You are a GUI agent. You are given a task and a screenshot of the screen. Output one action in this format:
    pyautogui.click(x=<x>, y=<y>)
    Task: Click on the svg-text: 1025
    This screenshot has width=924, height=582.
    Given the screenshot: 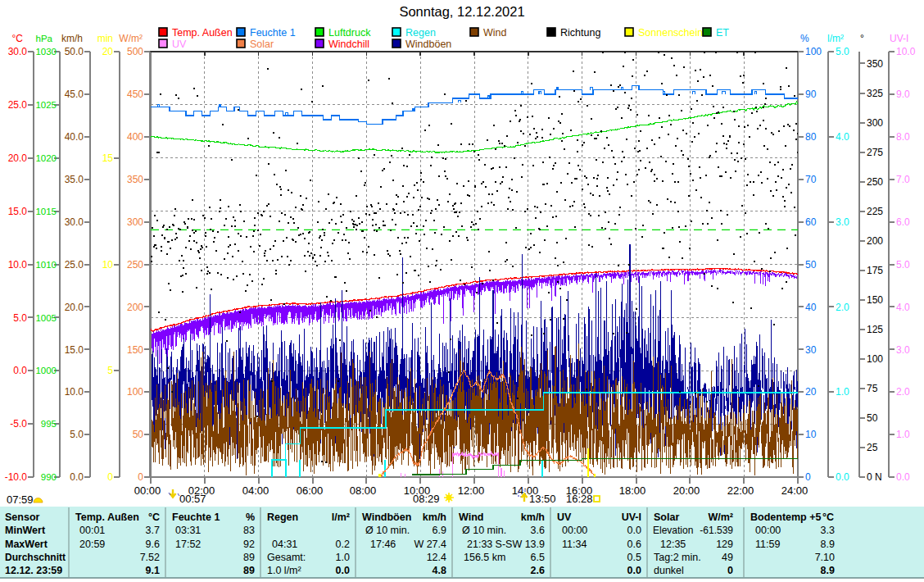 What is the action you would take?
    pyautogui.click(x=46, y=105)
    